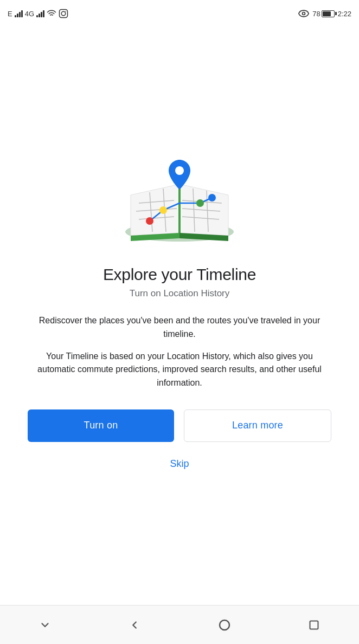  I want to click on hotspot-icon, so click(52, 14).